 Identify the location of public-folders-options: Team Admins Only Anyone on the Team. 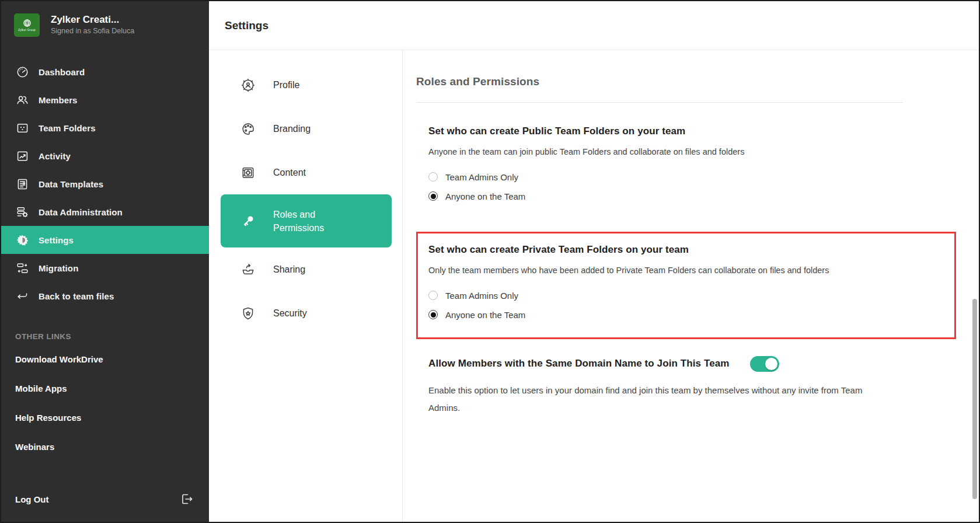
(704, 187).